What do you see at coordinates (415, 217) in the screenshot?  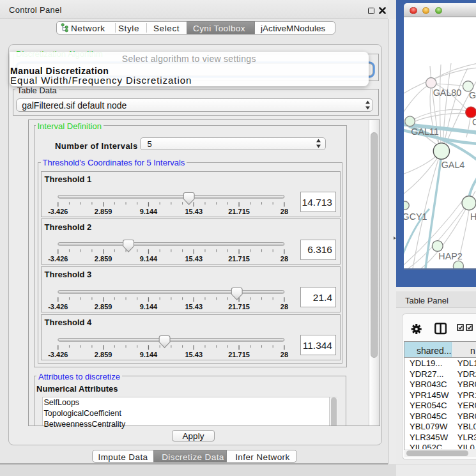 I see `svg-text: GCY1` at bounding box center [415, 217].